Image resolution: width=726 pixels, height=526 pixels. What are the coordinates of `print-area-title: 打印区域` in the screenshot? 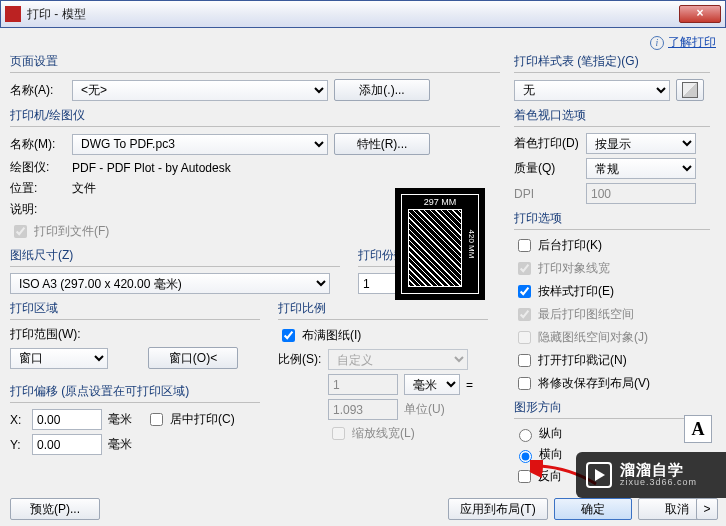 It's located at (135, 310).